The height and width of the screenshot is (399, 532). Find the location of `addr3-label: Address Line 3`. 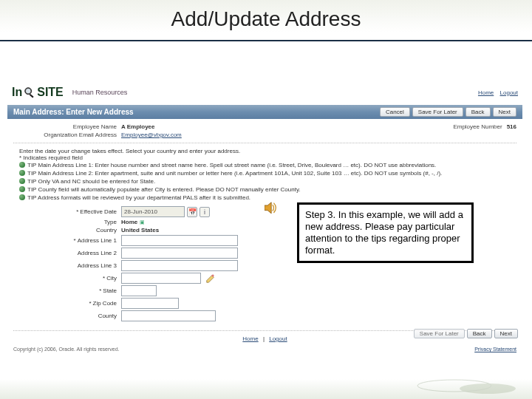

addr3-label: Address Line 3 is located at coordinates (67, 266).